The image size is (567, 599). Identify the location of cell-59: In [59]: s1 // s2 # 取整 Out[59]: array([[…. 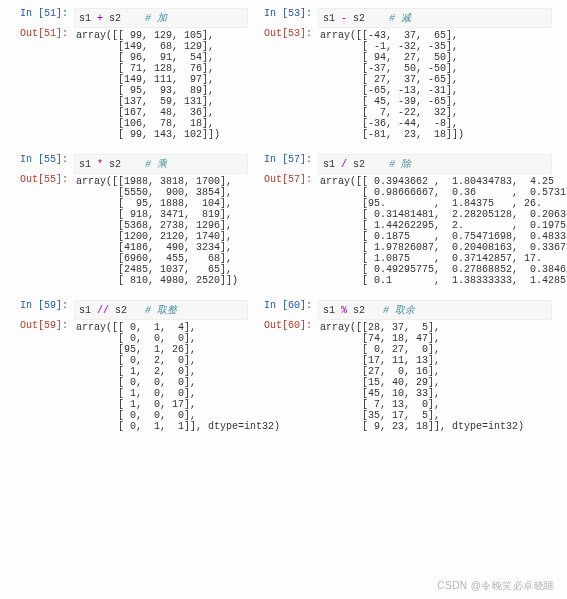
(128, 367).